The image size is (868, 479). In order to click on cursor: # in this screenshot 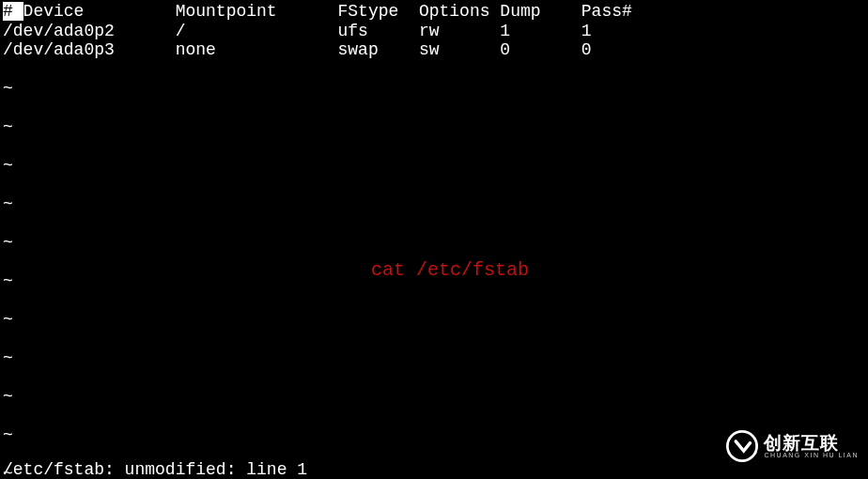, I will do `click(13, 11)`.